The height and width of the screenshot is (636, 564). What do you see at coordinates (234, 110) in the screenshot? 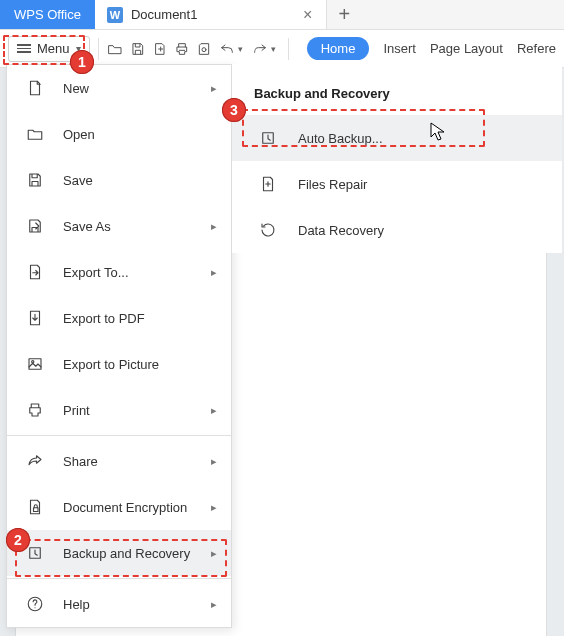
I see `annotation-badge-3: 3` at bounding box center [234, 110].